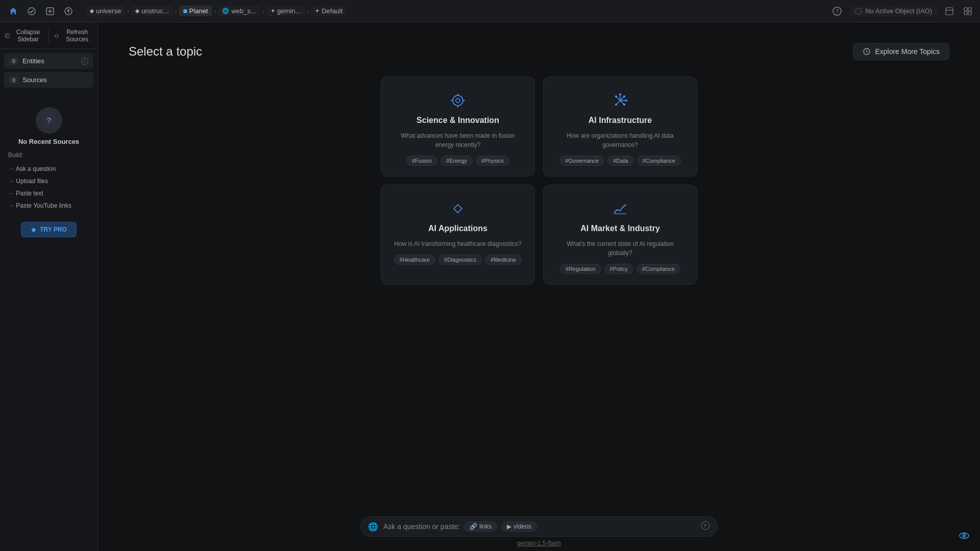 This screenshot has width=980, height=551. Describe the element at coordinates (16, 155) in the screenshot. I see `no-sources-build: Build:` at that location.